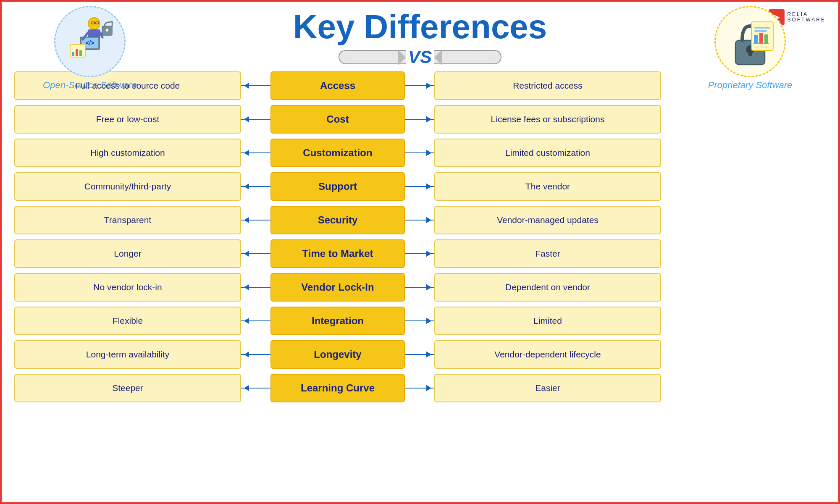 Image resolution: width=840 pixels, height=504 pixels. What do you see at coordinates (128, 153) in the screenshot?
I see `left-cell-2: High customization` at bounding box center [128, 153].